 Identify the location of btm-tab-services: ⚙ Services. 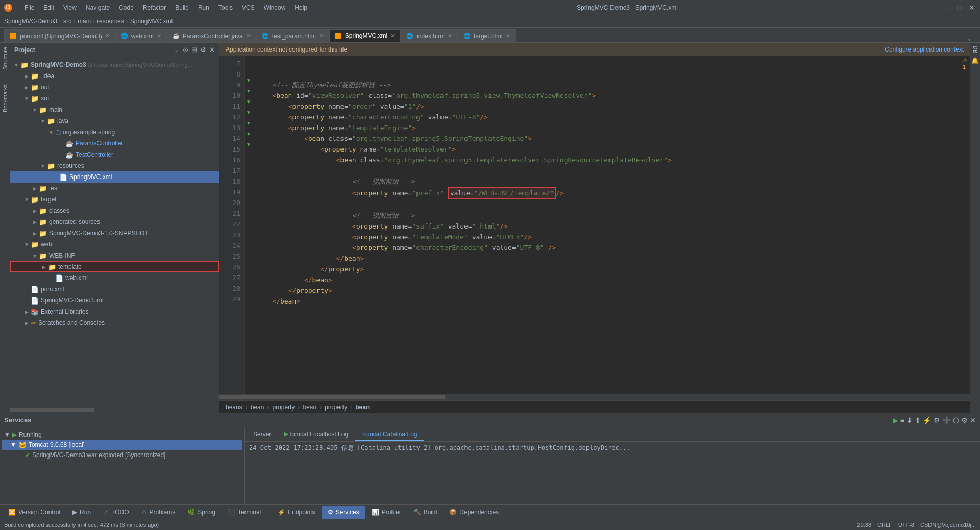
(344, 512).